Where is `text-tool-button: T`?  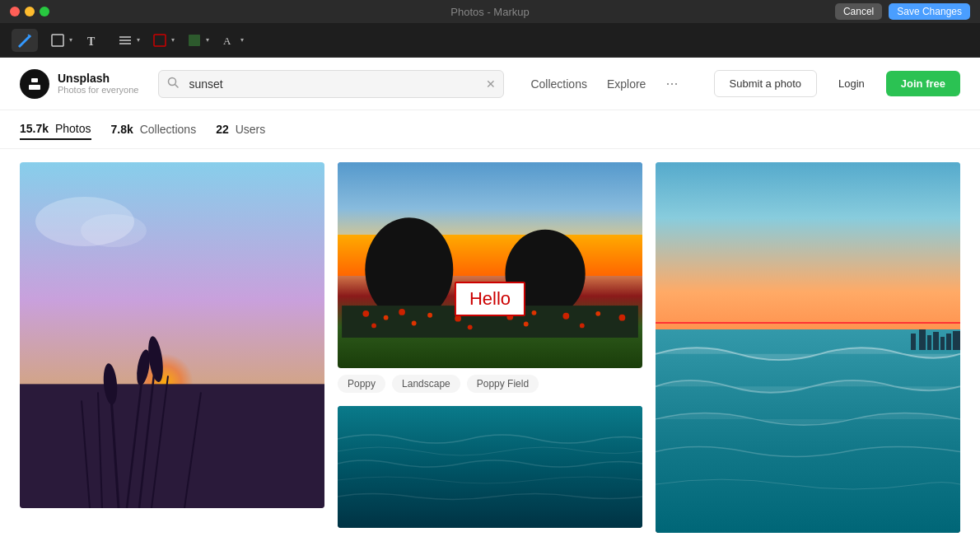 text-tool-button: T is located at coordinates (92, 40).